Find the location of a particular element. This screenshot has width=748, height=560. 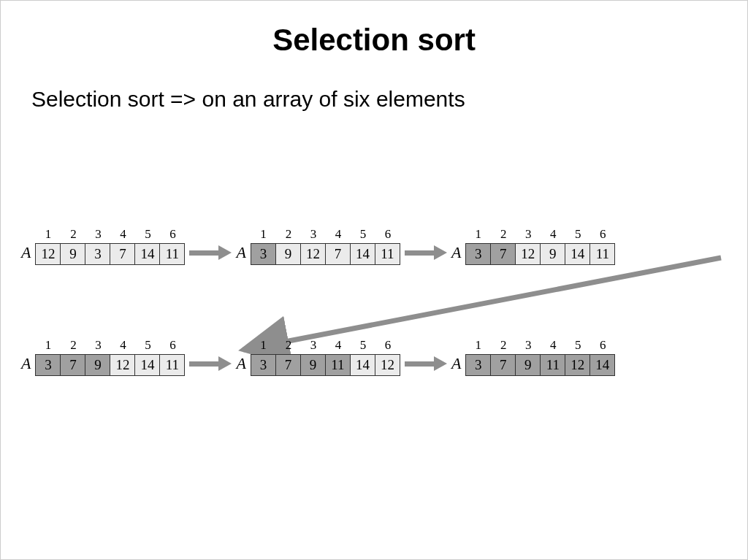

page-title: Selection sort is located at coordinates (374, 29).